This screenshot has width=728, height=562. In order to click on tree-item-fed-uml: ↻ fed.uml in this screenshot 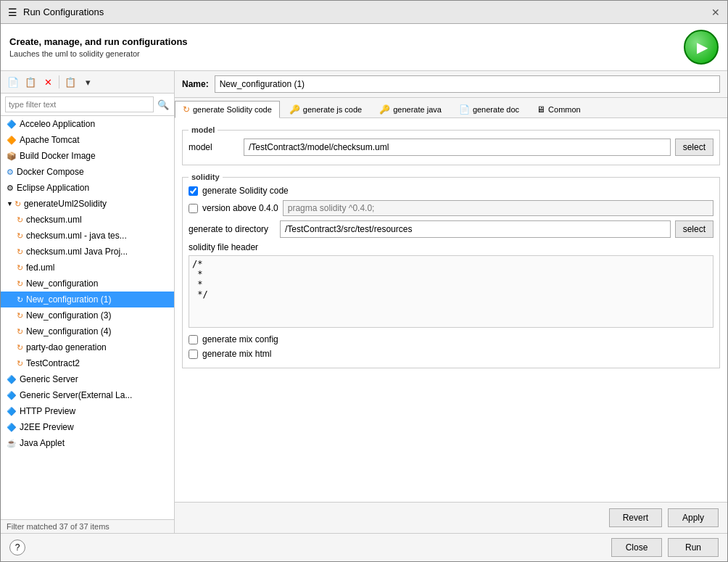, I will do `click(87, 268)`.